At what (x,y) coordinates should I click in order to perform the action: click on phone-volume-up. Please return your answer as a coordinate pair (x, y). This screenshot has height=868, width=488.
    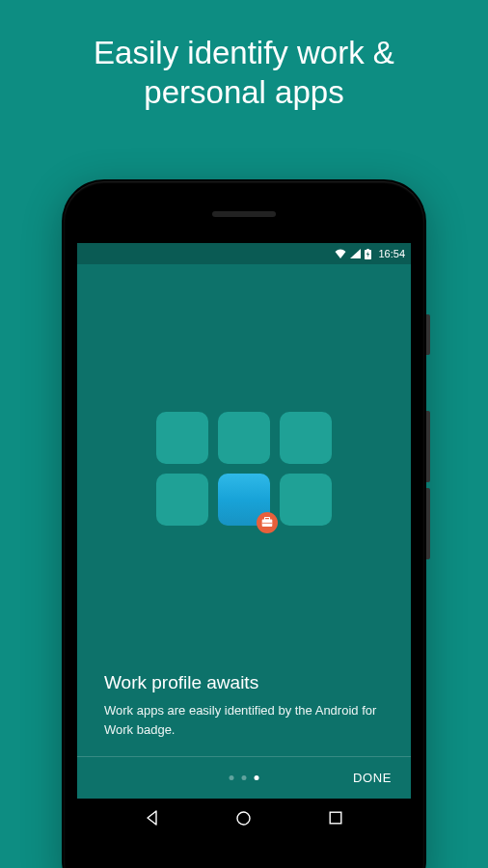
    Looking at the image, I should click on (428, 447).